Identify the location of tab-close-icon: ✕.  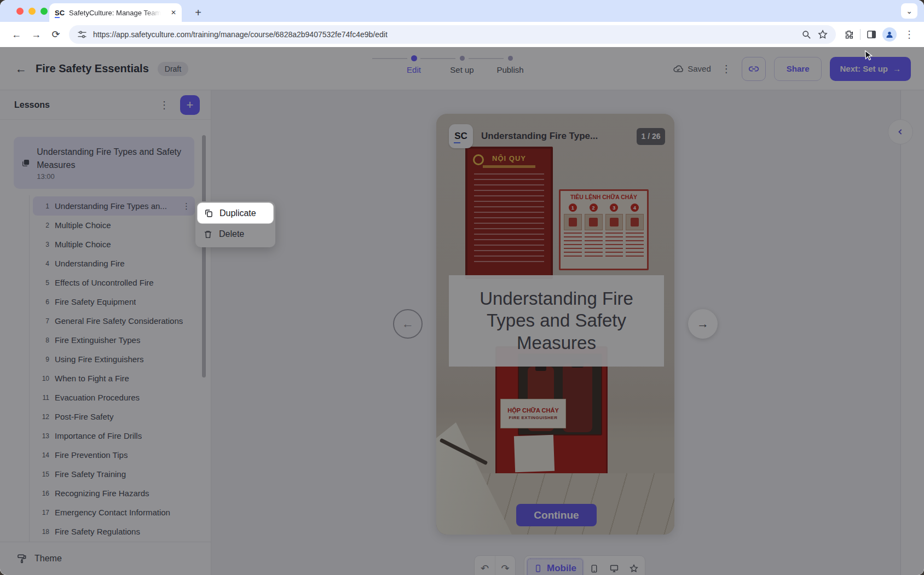
(174, 13).